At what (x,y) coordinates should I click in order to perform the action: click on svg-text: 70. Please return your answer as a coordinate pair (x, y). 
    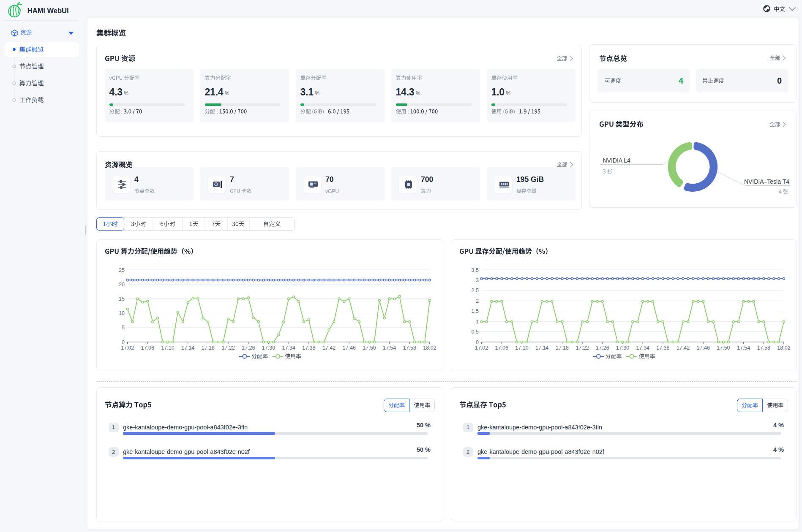
    Looking at the image, I should click on (330, 179).